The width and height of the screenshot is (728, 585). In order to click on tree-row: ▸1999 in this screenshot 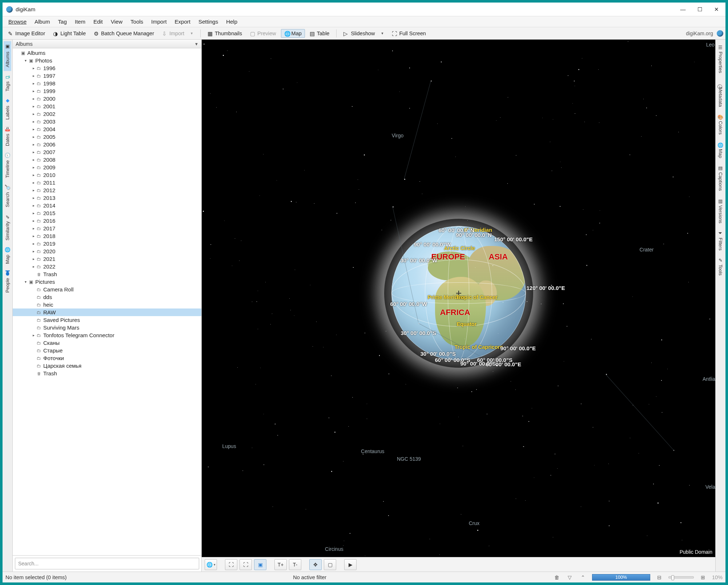, I will do `click(107, 91)`.